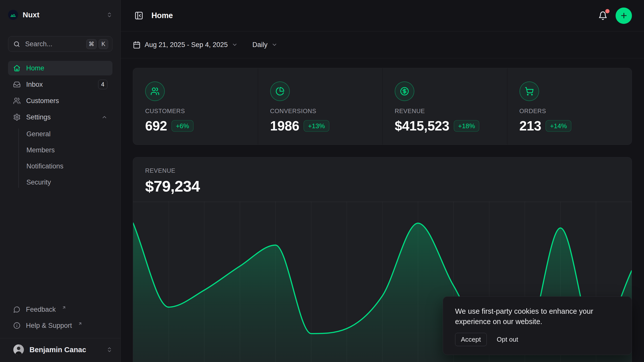 This screenshot has width=644, height=362. What do you see at coordinates (17, 44) in the screenshot?
I see `search-icon` at bounding box center [17, 44].